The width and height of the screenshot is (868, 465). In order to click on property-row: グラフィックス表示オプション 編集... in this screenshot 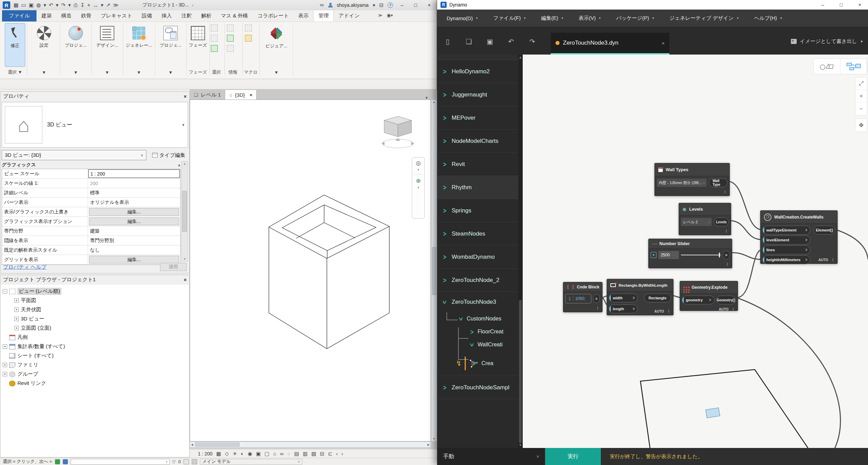, I will do `click(91, 222)`.